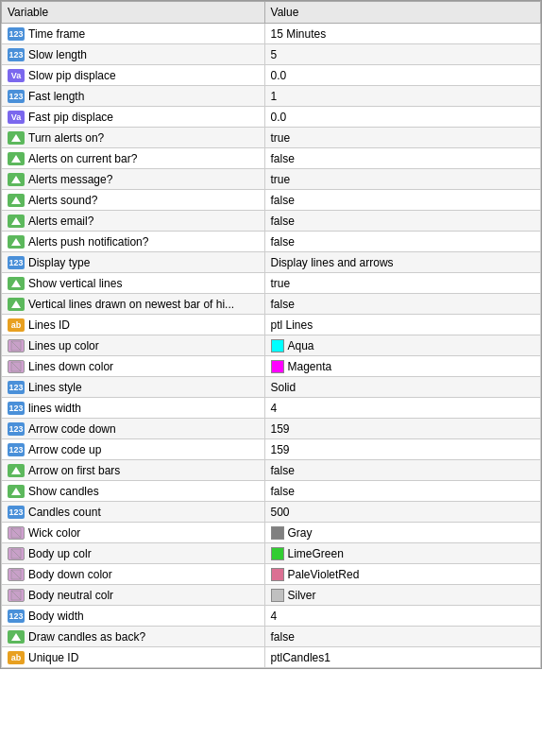 Image resolution: width=542 pixels, height=756 pixels. Describe the element at coordinates (64, 450) in the screenshot. I see `variable-label: Arrow code up` at that location.